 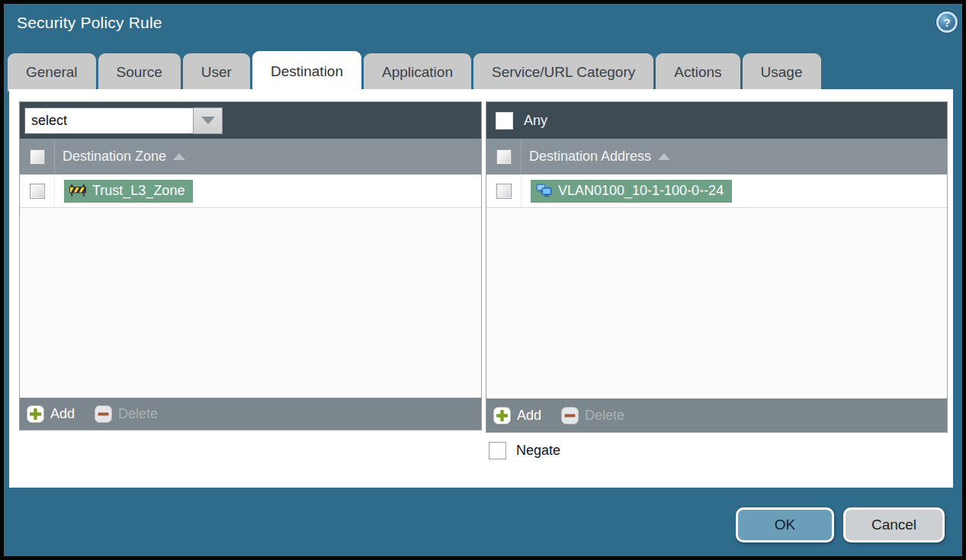 What do you see at coordinates (37, 157) in the screenshot?
I see `zone-select-all-checkbox` at bounding box center [37, 157].